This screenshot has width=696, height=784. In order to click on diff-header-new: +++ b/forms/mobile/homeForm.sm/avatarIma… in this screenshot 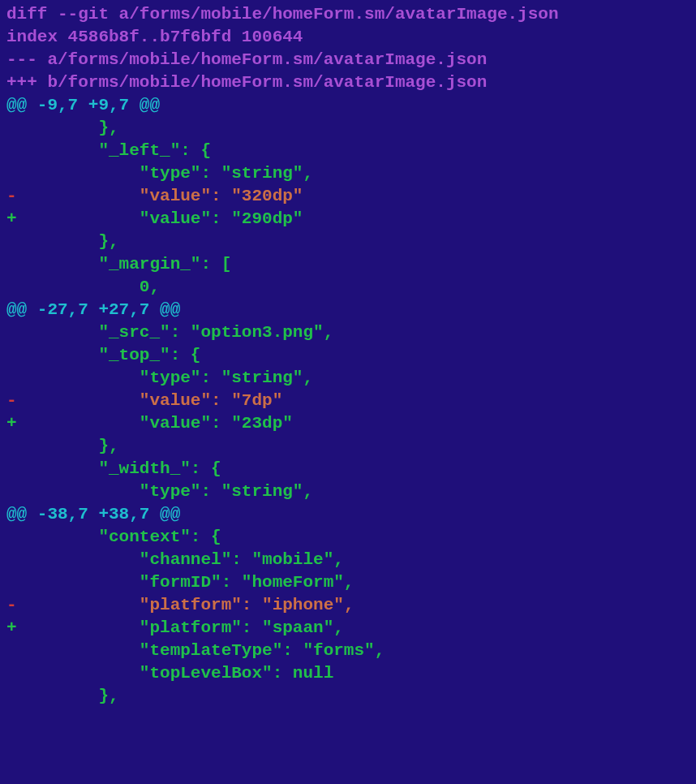, I will do `click(348, 83)`.